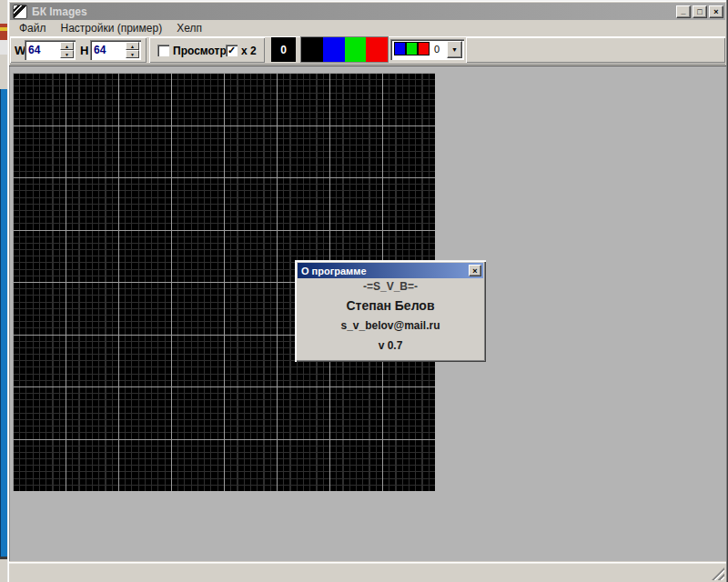  Describe the element at coordinates (133, 50) in the screenshot. I see `height-spin-buttons: ▲ ▼` at that location.